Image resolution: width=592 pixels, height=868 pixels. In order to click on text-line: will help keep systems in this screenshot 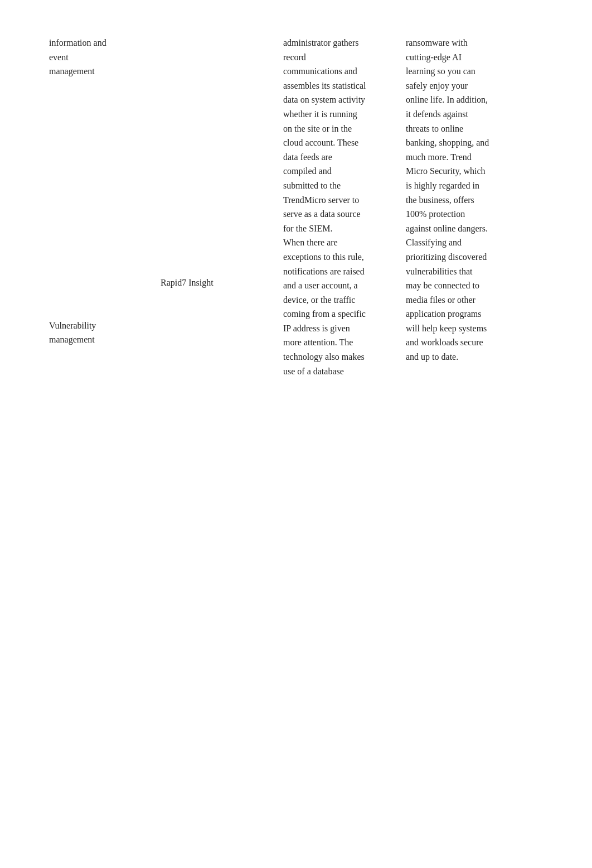, I will do `click(463, 329)`.